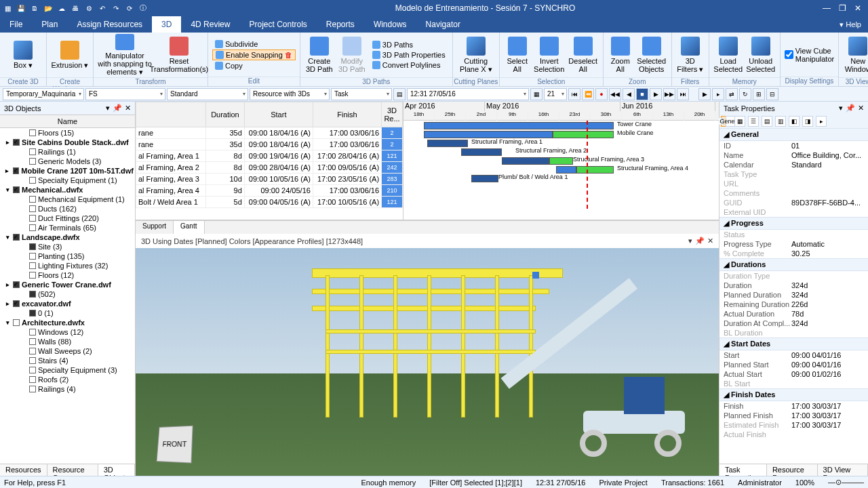 The width and height of the screenshot is (868, 488). Describe the element at coordinates (753, 121) in the screenshot. I see `ptab-3: ☰` at that location.